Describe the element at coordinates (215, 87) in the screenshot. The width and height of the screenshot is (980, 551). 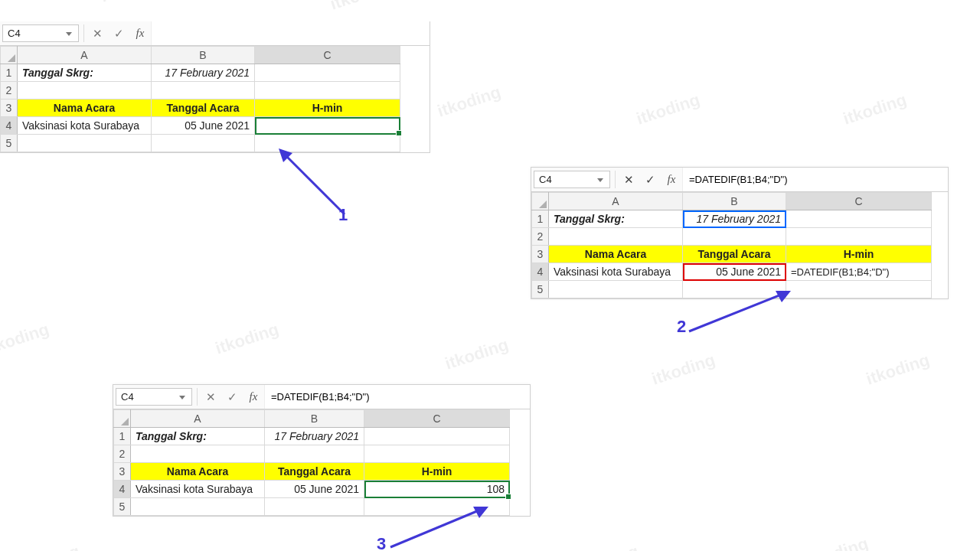
I see `excel-panel-1: C4 ✕ ✓ fx A B C 1 Tanggal Skrg: 17 Febru…` at that location.